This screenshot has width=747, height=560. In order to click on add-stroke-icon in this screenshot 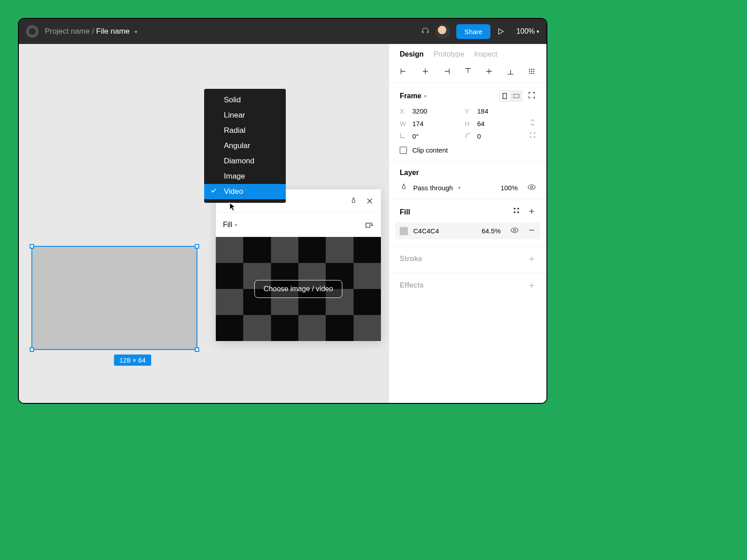, I will do `click(532, 260)`.